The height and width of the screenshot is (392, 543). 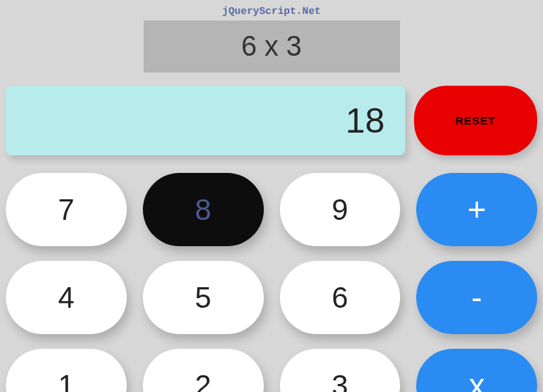 I want to click on key-minus: -, so click(x=476, y=297).